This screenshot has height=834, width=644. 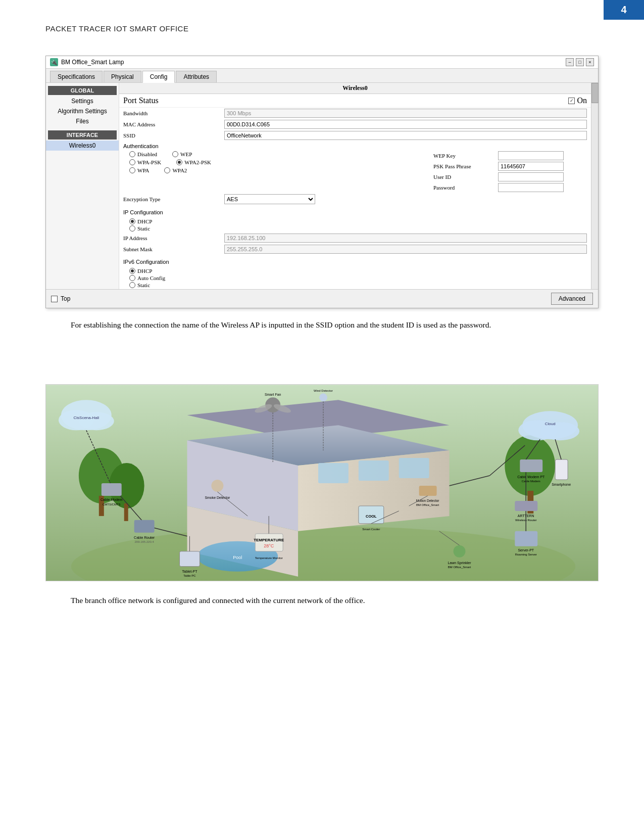 What do you see at coordinates (269, 540) in the screenshot?
I see `svg-text: TEMPERATURE` at bounding box center [269, 540].